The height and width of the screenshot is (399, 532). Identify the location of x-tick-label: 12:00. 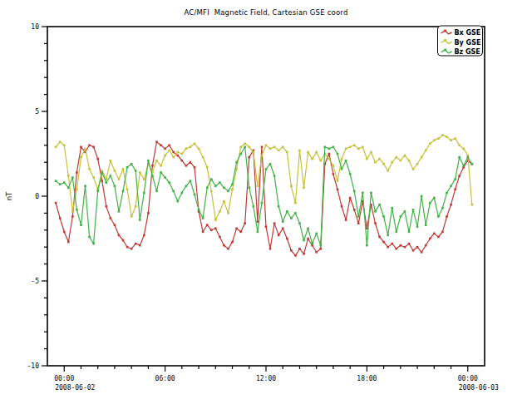
(266, 379).